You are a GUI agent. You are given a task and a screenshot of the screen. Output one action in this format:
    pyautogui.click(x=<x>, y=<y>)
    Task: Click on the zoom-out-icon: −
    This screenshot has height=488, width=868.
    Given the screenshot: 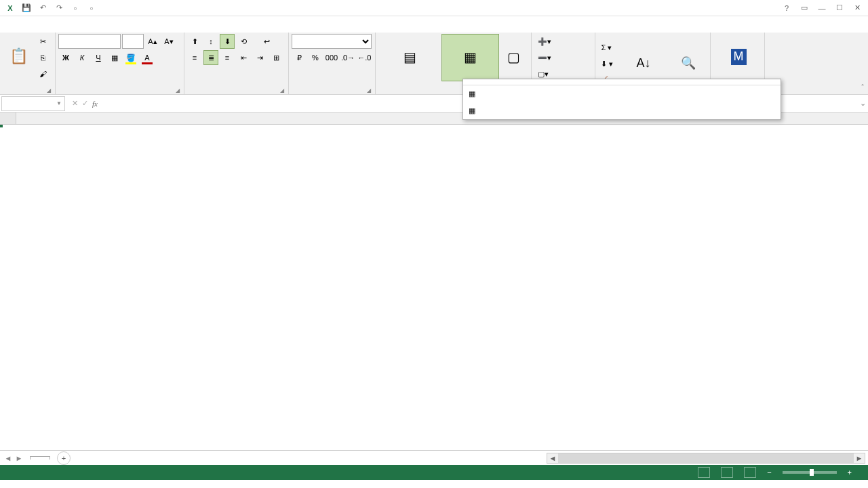 What is the action you would take?
    pyautogui.click(x=769, y=472)
    